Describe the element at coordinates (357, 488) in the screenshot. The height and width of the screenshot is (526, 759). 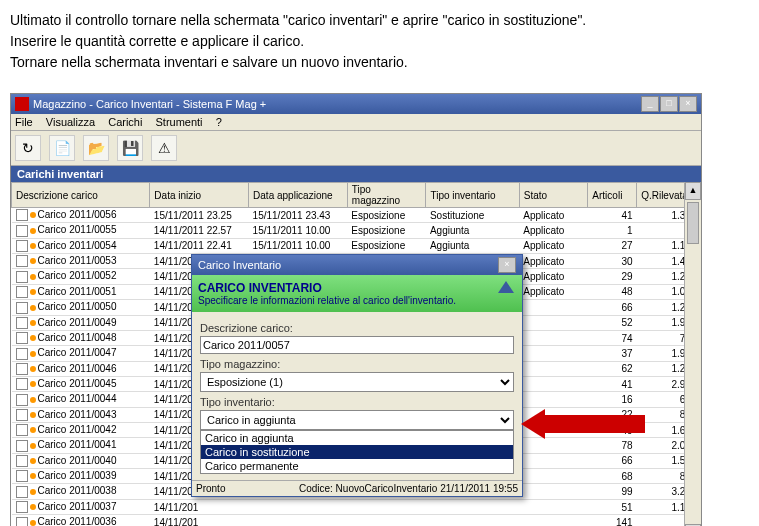
I see `dialog-statusbar: Pronto Codice: NuovoCaricoInventario 21/…` at that location.